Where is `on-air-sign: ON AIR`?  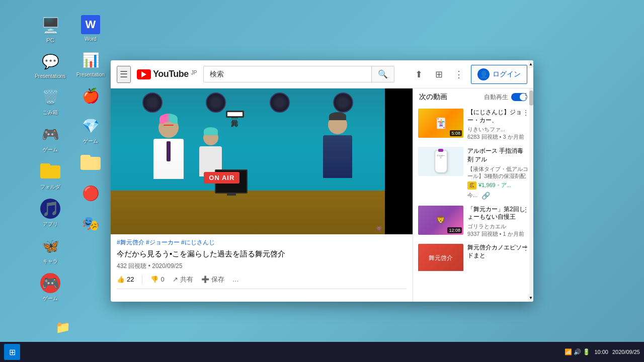
on-air-sign: ON AIR is located at coordinates (221, 178).